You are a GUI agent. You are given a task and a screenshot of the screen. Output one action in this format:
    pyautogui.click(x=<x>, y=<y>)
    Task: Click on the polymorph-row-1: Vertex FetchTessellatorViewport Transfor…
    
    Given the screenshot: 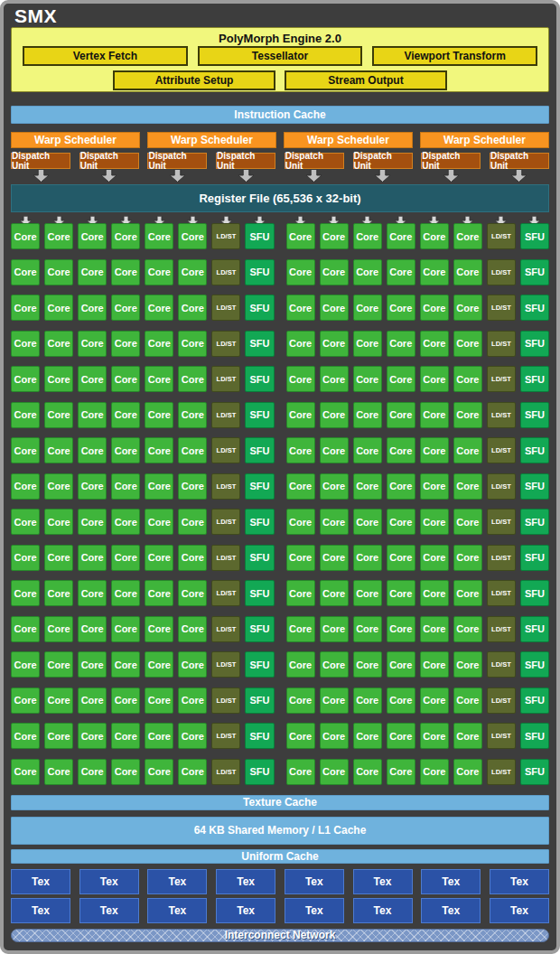 What is the action you would take?
    pyautogui.click(x=280, y=56)
    